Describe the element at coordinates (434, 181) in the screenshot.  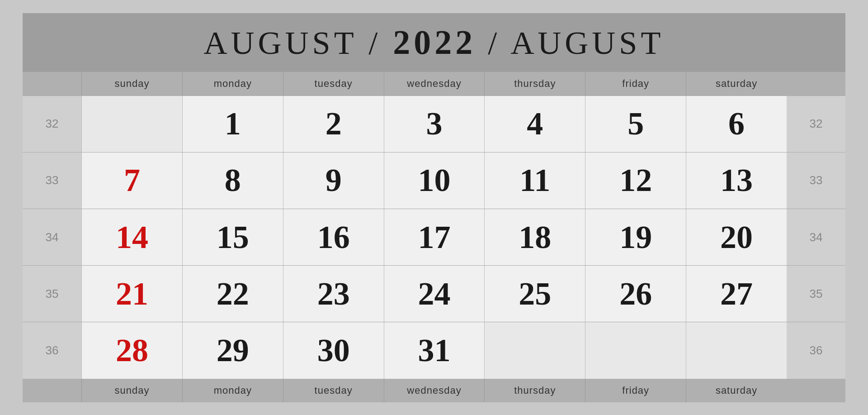
I see `day-cell-aug-10: 10` at that location.